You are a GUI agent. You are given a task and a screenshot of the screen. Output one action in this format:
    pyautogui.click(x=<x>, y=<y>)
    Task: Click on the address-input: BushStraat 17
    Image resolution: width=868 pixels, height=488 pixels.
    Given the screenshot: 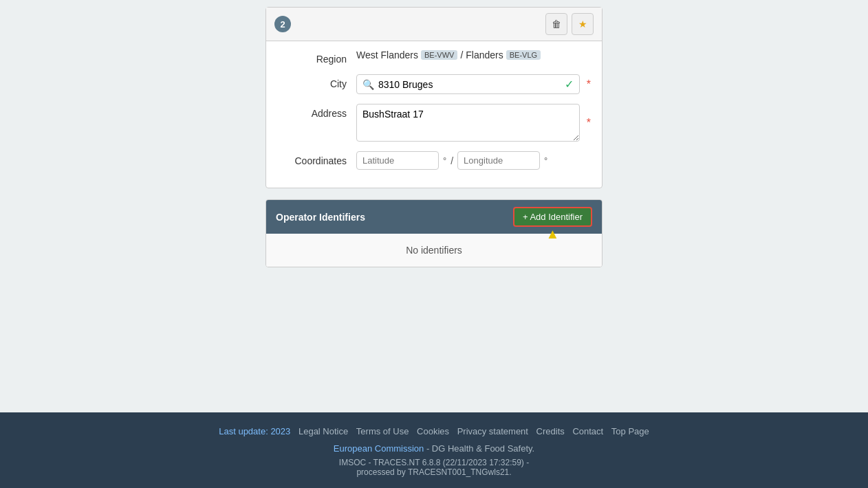 What is the action you would take?
    pyautogui.click(x=468, y=122)
    